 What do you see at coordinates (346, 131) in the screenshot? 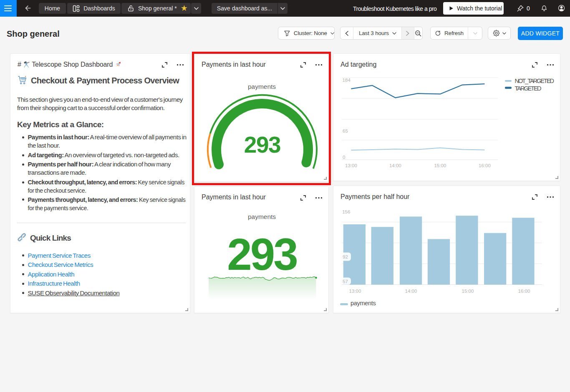
I see `svg-text: 65` at bounding box center [346, 131].